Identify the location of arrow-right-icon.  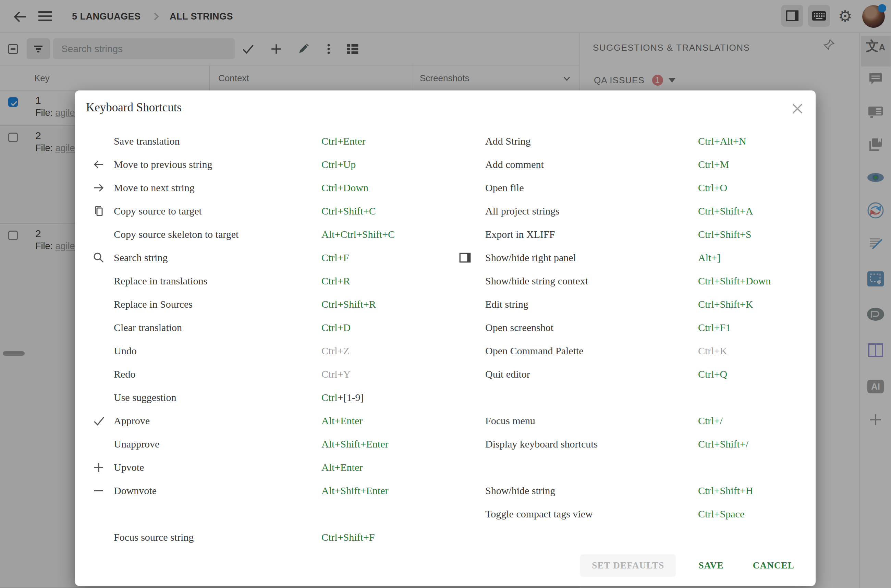
(103, 188).